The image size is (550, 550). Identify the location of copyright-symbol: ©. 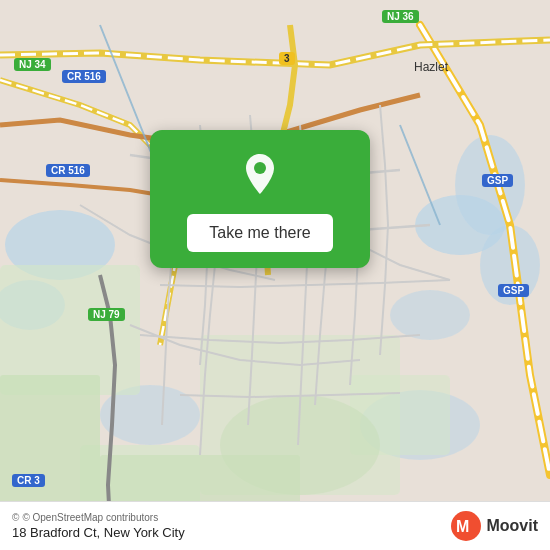
(16, 518).